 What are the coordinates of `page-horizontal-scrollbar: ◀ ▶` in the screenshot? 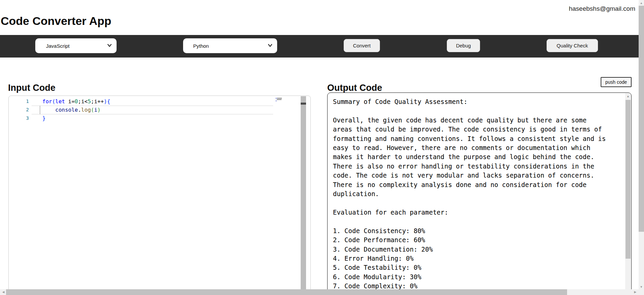 It's located at (319, 292).